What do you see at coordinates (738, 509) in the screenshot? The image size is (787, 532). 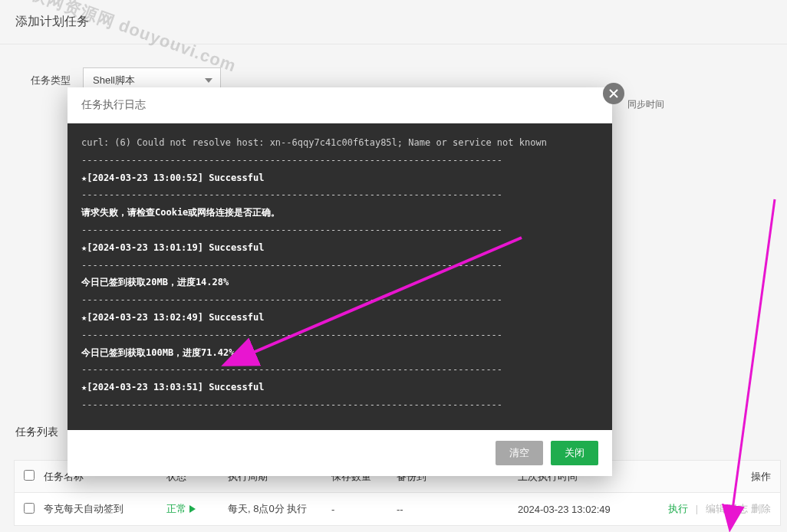 I see `other-ops: 编辑 日志 删除` at bounding box center [738, 509].